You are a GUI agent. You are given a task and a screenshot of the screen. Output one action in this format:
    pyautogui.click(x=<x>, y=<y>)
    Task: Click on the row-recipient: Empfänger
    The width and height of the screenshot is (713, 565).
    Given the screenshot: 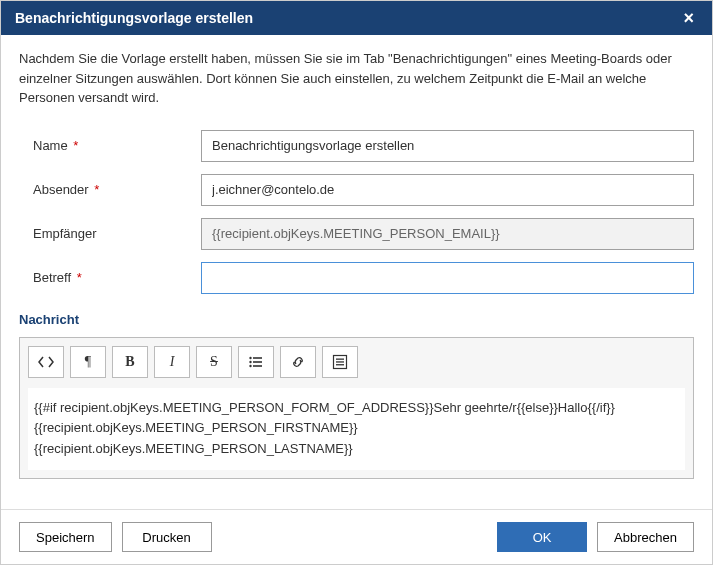 What is the action you would take?
    pyautogui.click(x=356, y=234)
    